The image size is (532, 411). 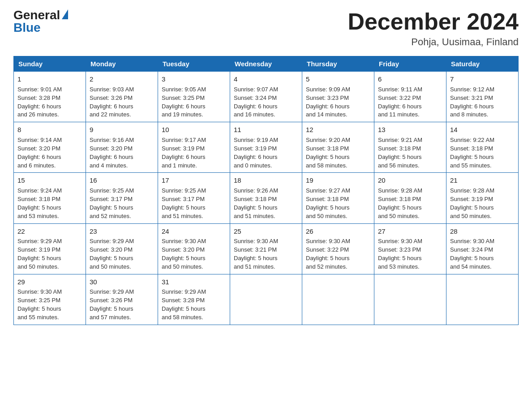 I want to click on calendar-day-cell: 23Sunrise: 9:29 AM Sunset: 3:20 PM Dayli…, so click(x=122, y=249).